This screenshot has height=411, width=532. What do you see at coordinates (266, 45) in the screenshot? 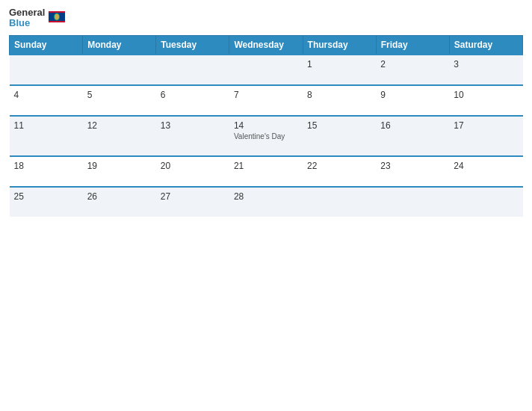
I see `col-wednesday: Wednesday` at bounding box center [266, 45].